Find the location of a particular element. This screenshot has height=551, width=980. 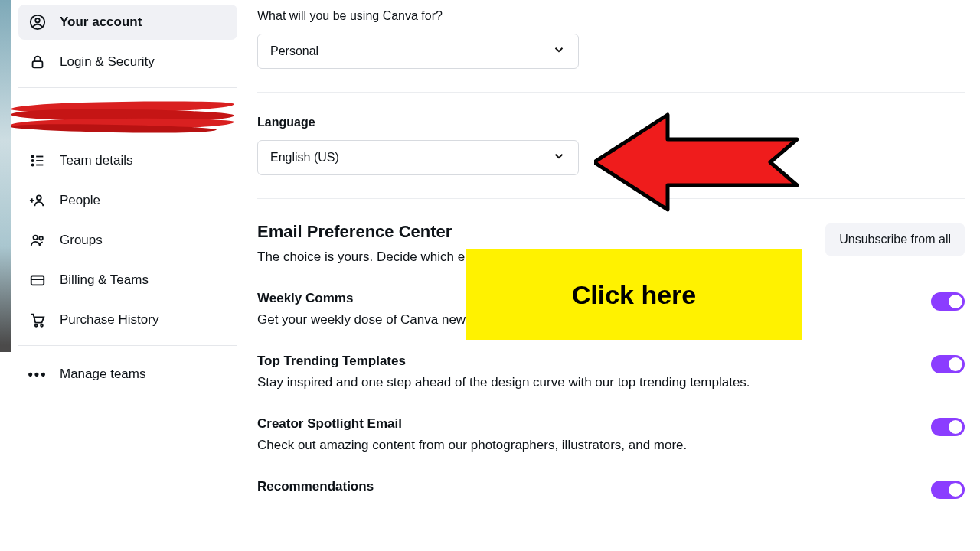

sidebar-item-label: Your account is located at coordinates (101, 22).